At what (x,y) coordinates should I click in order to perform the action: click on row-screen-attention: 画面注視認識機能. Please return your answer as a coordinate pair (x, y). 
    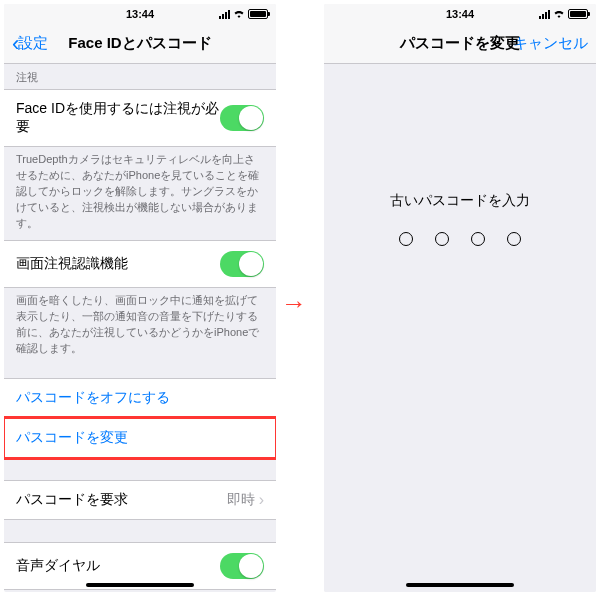
    Looking at the image, I should click on (140, 264).